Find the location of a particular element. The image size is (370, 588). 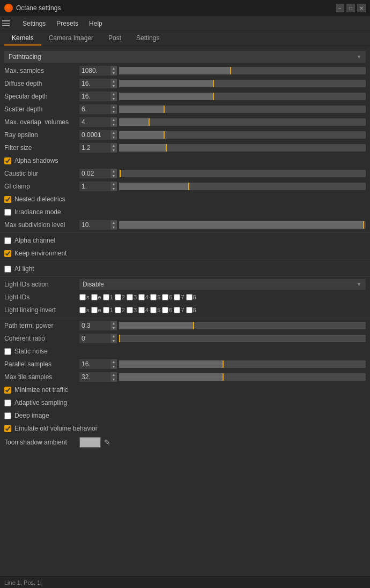

diffuse-depth-up: ▲ is located at coordinates (114, 81).